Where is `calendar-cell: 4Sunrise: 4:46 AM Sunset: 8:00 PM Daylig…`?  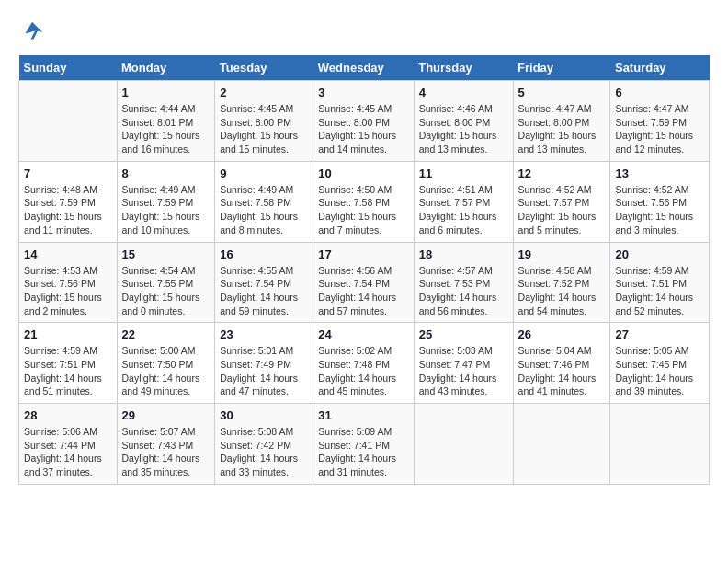
calendar-cell: 4Sunrise: 4:46 AM Sunset: 8:00 PM Daylig… is located at coordinates (463, 121).